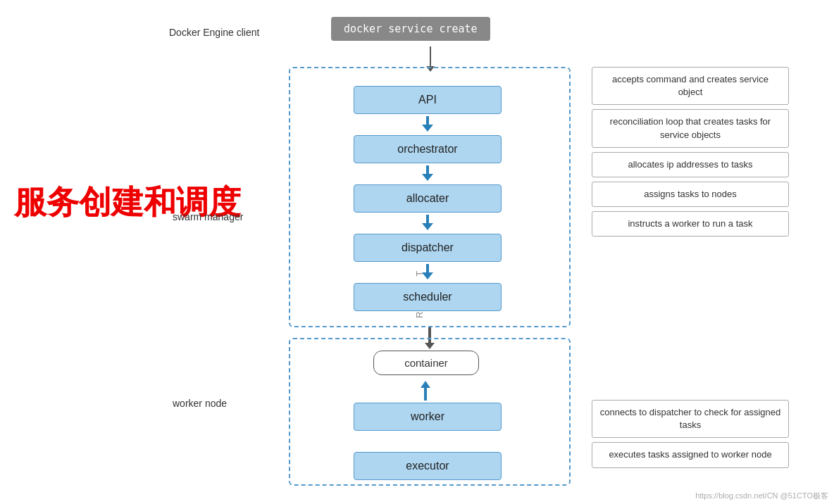 The width and height of the screenshot is (834, 504). I want to click on watermark: https://blog.csdn.net/CN @51CTO极客, so click(762, 496).